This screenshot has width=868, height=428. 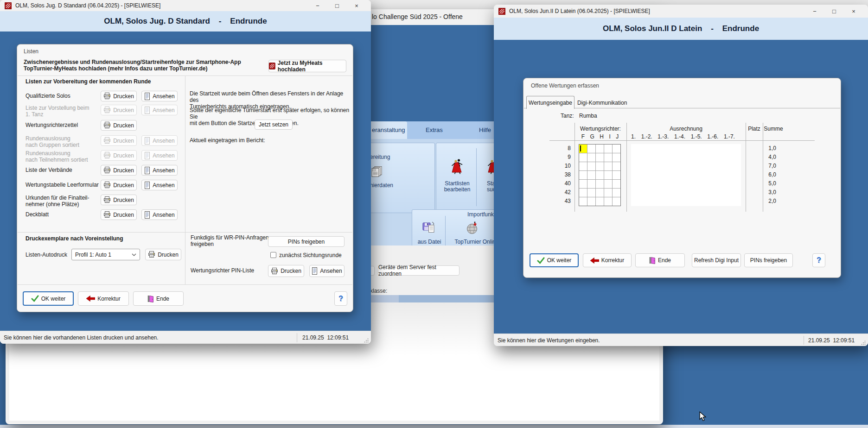 I want to click on score-input-grid, so click(x=600, y=175).